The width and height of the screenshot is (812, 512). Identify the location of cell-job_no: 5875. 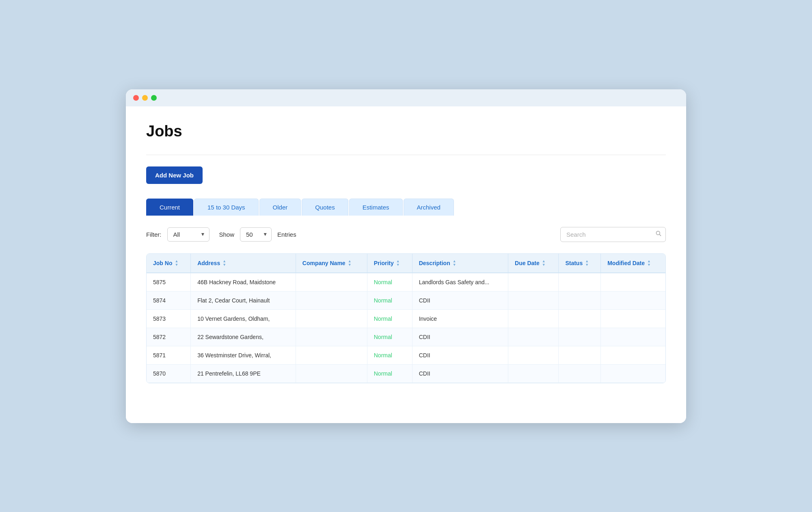
(169, 283).